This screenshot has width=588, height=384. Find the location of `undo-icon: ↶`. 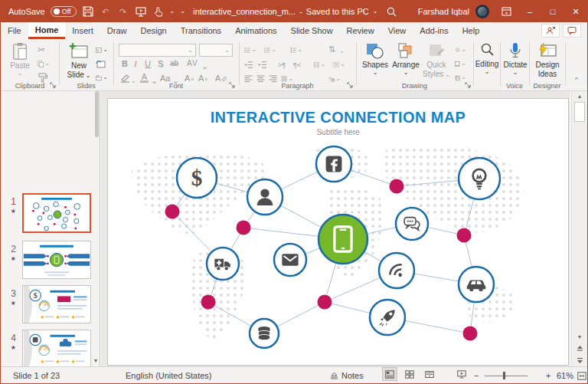

undo-icon: ↶ is located at coordinates (106, 11).